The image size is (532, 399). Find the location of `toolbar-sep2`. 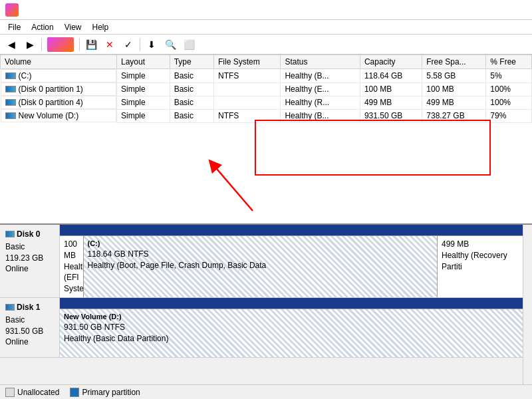

toolbar-sep2 is located at coordinates (80, 45).